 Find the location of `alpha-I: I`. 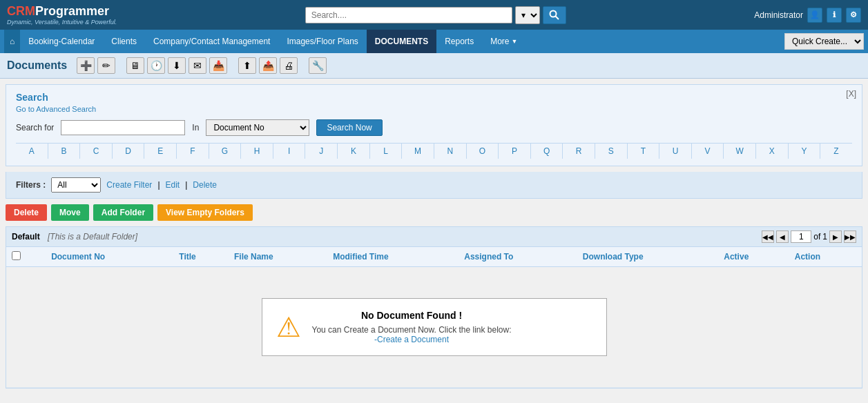

alpha-I: I is located at coordinates (290, 151).